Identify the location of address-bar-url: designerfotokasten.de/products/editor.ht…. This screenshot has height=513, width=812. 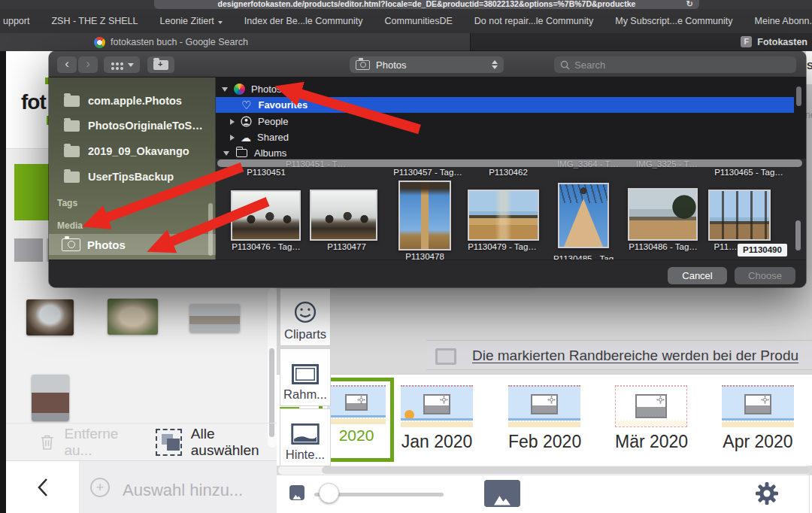
(427, 5).